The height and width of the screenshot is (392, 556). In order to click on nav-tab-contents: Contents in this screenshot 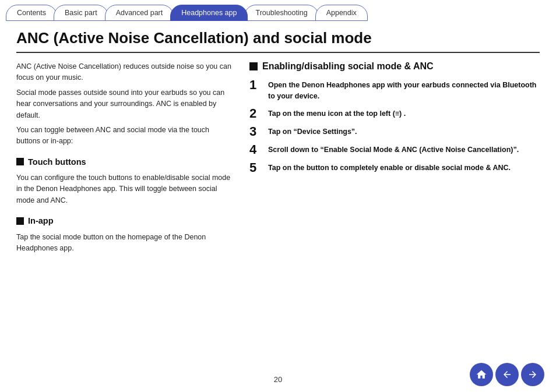, I will do `click(31, 13)`.